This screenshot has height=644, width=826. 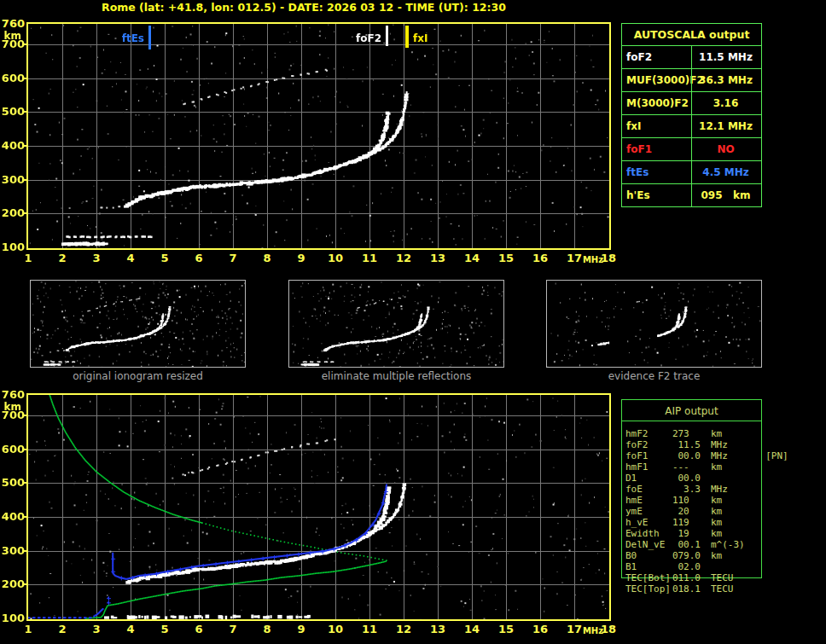 I want to click on autoscala-row-MUF(3000)F2: MUF(3000)F236.3 MHz, so click(x=691, y=80).